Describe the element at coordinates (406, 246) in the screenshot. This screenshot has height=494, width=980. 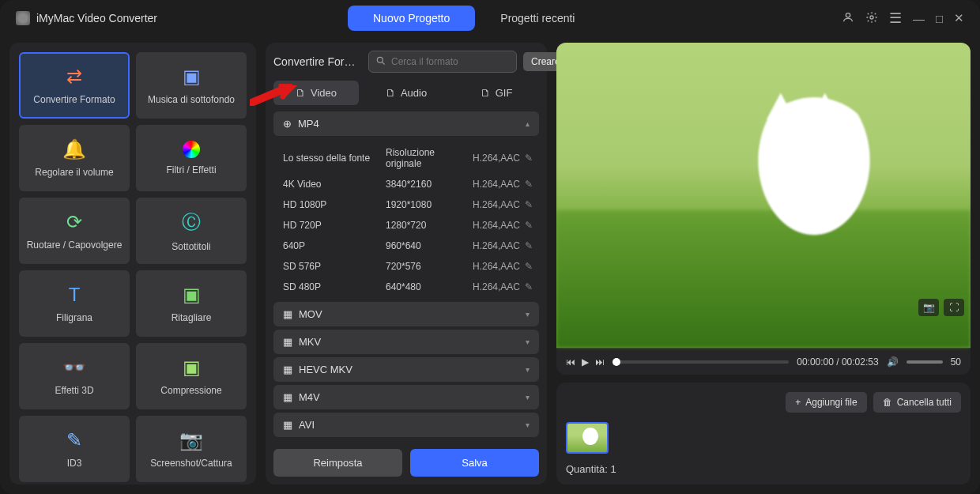
I see `preset-row: 640P960*640H.264,AAC✎` at that location.